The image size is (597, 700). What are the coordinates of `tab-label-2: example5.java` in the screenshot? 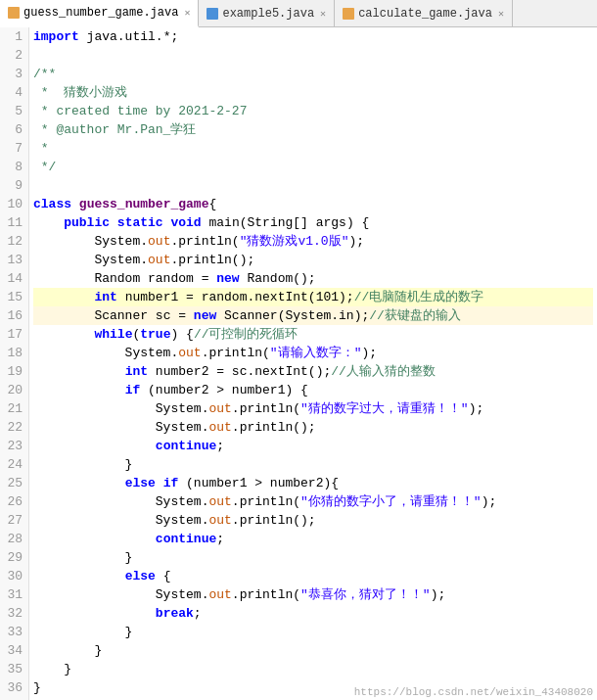 It's located at (268, 14).